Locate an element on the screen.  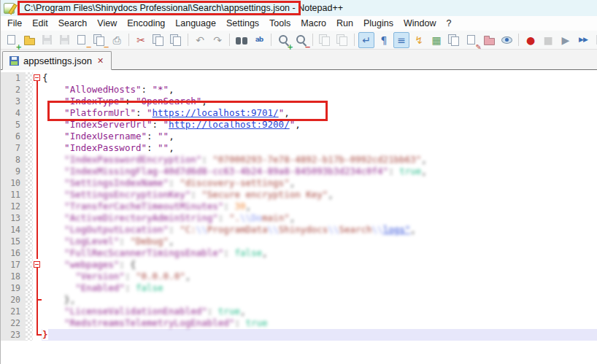
window-title: C:\Program Files\Shinydocs Professional\… is located at coordinates (184, 8).